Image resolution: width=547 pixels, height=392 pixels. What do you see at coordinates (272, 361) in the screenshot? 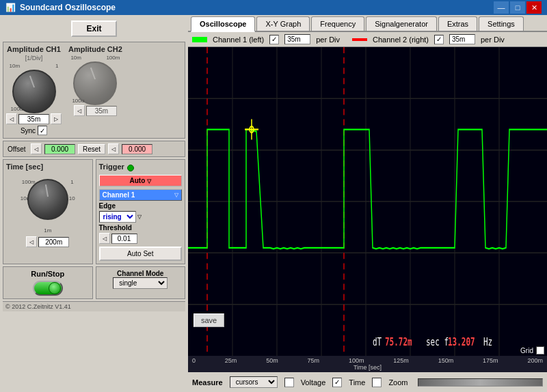
I see `time-axis-50m: 50m` at bounding box center [272, 361].